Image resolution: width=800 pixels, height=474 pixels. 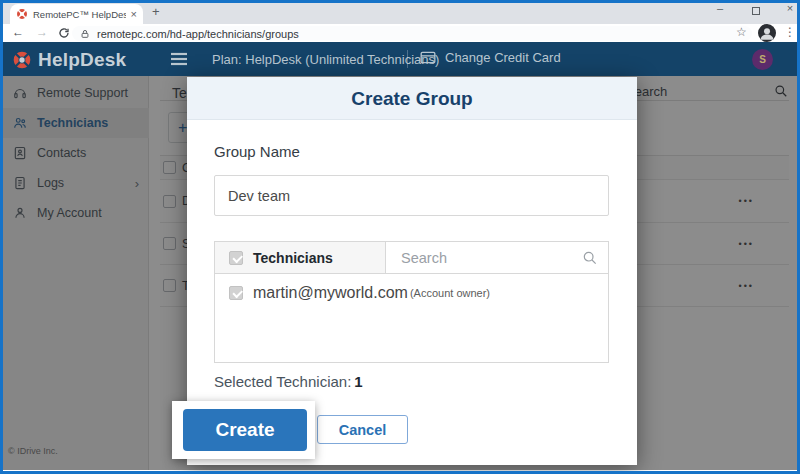 I want to click on lock-icon, so click(x=85, y=34).